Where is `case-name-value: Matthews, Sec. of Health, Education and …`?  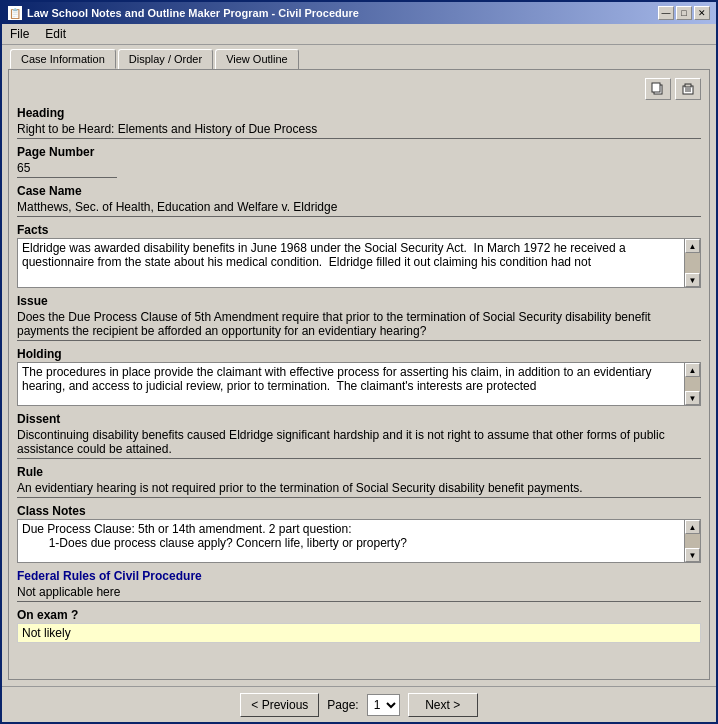 case-name-value: Matthews, Sec. of Health, Education and … is located at coordinates (359, 208).